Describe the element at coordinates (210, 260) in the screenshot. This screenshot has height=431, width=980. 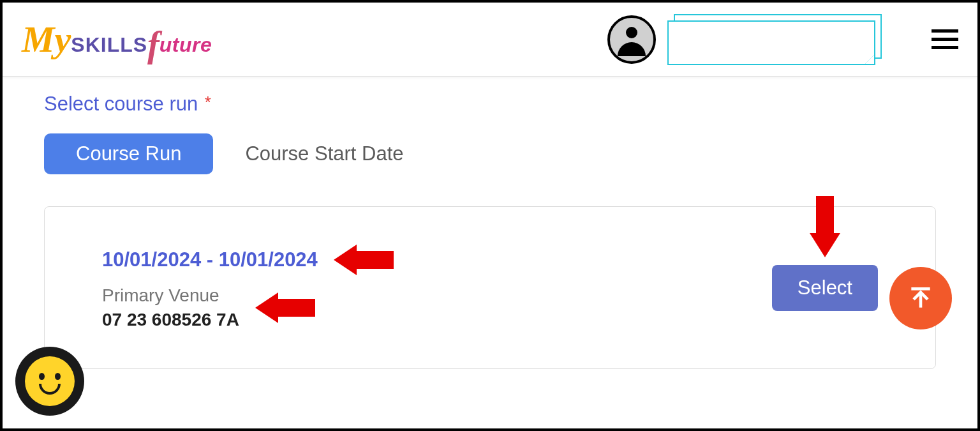
I see `date-range: 10/01/2024 - 10/01/2024` at that location.